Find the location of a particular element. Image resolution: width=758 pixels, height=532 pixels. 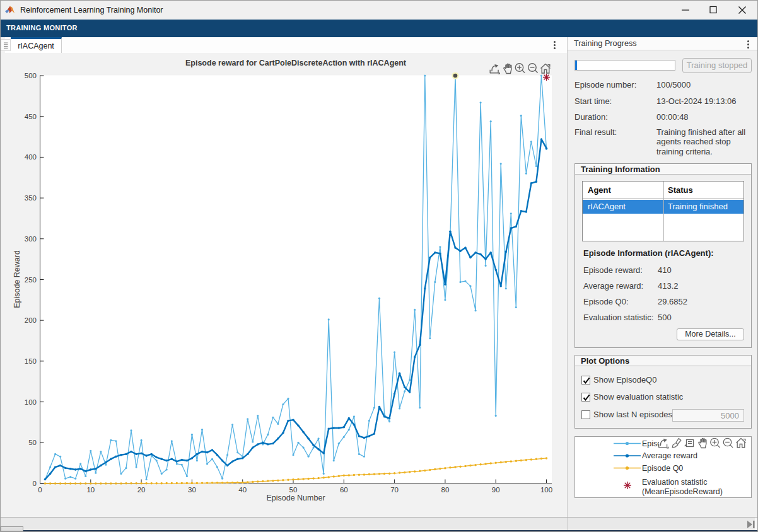

svg-text: 400 is located at coordinates (30, 157).